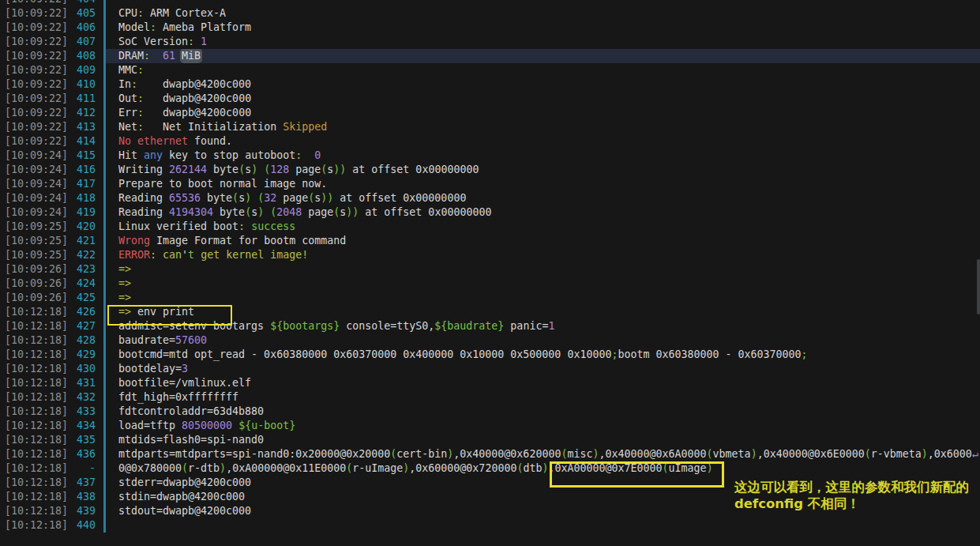 The width and height of the screenshot is (980, 546). What do you see at coordinates (490, 42) in the screenshot?
I see `log-row: [10:09:22]407SoC Version: 1` at bounding box center [490, 42].